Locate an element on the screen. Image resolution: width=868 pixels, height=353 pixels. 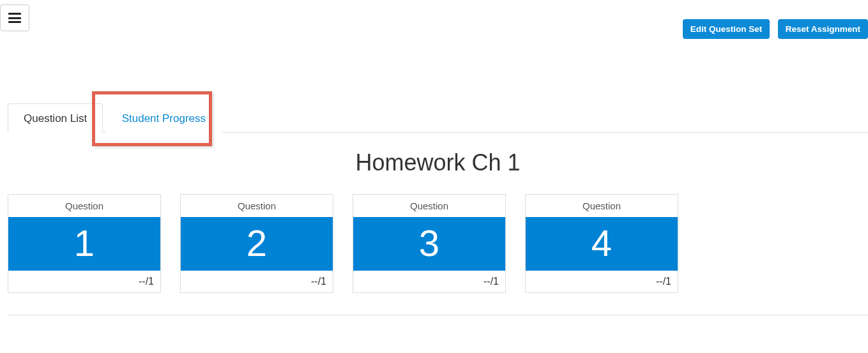
menu-button is located at coordinates (15, 18).